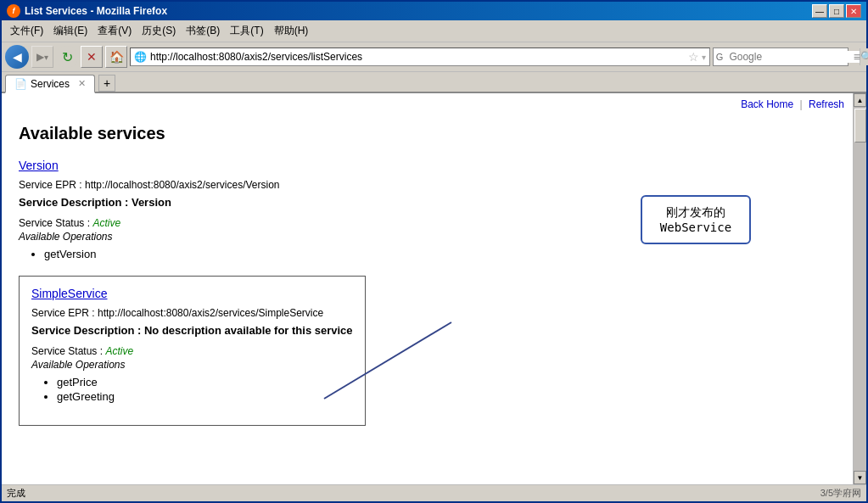  I want to click on service-simpleservice: SimpleService Service EPR : http://local…, so click(192, 351).